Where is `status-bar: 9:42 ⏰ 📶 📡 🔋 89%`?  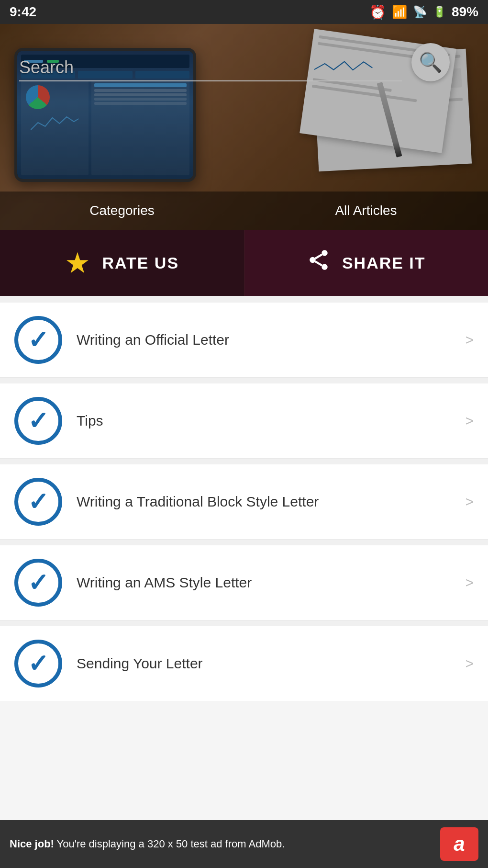 status-bar: 9:42 ⏰ 📶 📡 🔋 89% is located at coordinates (244, 12).